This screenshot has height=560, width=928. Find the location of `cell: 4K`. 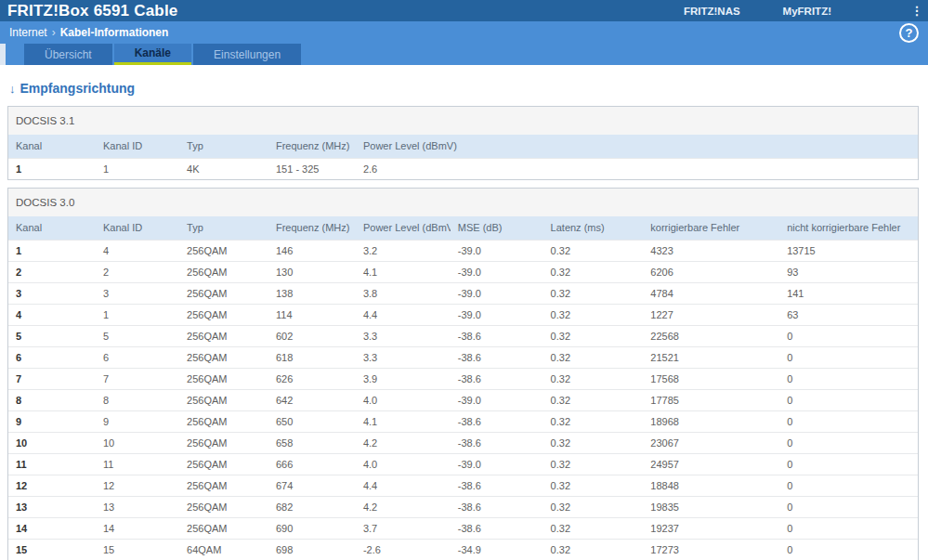

cell: 4K is located at coordinates (224, 169).